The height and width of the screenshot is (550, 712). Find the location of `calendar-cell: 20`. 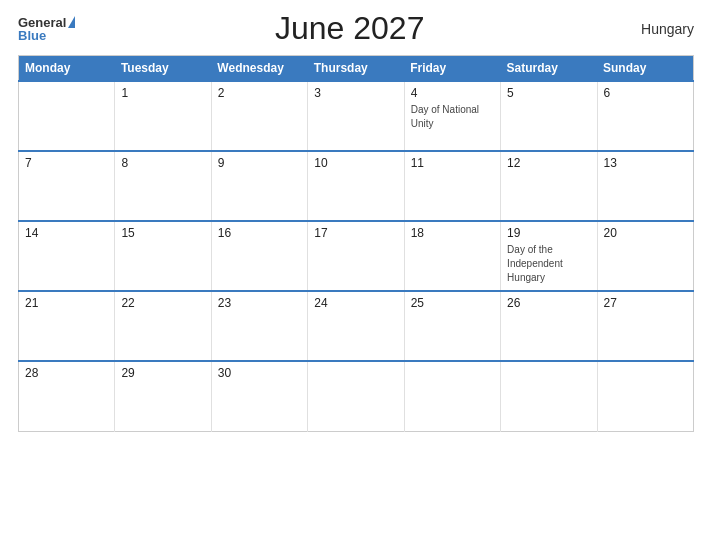

calendar-cell: 20 is located at coordinates (645, 256).